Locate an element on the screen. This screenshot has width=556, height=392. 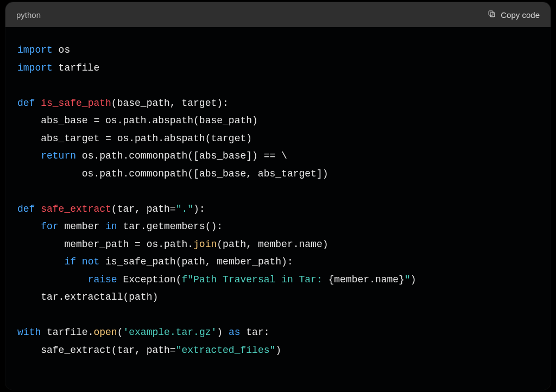
code-token: member_path = os.path. is located at coordinates (105, 244).